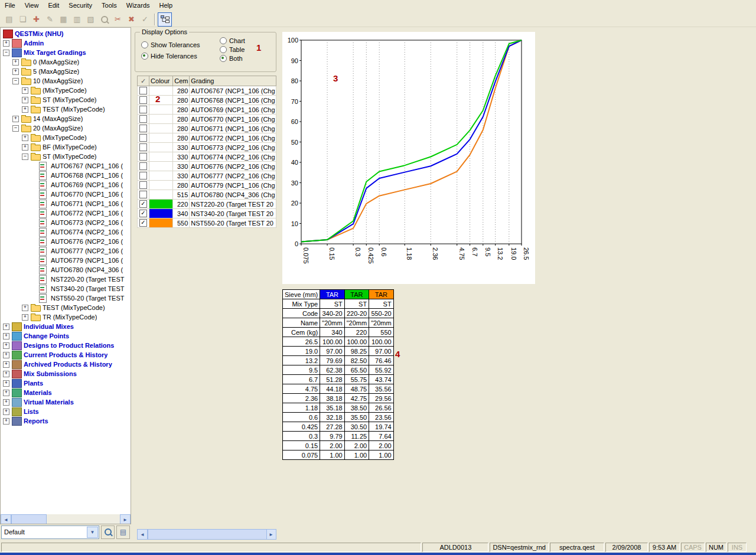 The width and height of the screenshot is (756, 555). What do you see at coordinates (66, 355) in the screenshot?
I see `tree-item-current-products-history: +Current Products & History` at bounding box center [66, 355].